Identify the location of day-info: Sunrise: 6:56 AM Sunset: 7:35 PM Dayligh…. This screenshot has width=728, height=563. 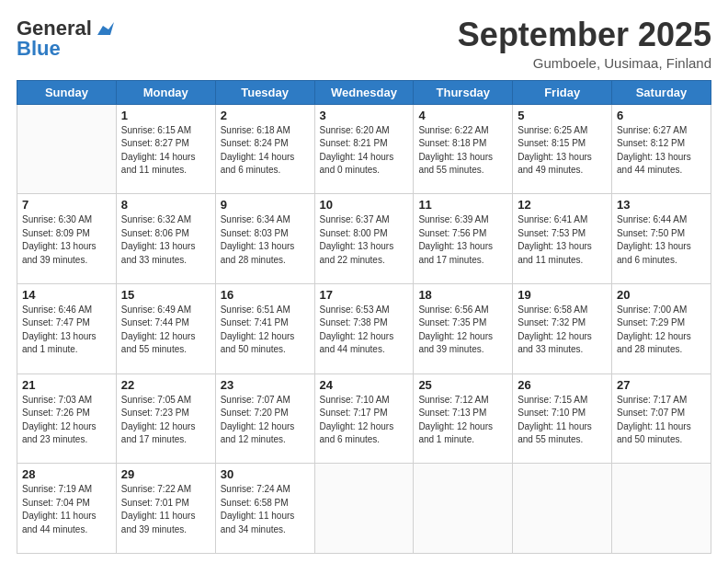
(463, 330).